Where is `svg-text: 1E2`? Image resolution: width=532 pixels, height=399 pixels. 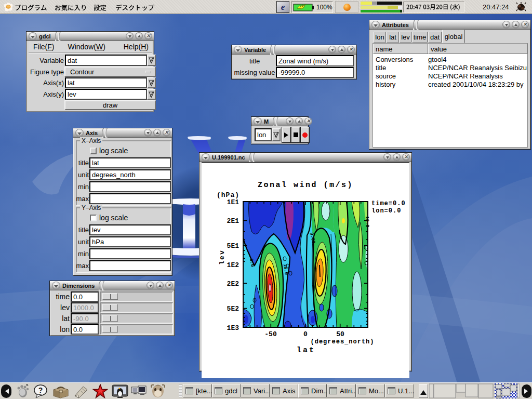 svg-text: 1E2 is located at coordinates (233, 265).